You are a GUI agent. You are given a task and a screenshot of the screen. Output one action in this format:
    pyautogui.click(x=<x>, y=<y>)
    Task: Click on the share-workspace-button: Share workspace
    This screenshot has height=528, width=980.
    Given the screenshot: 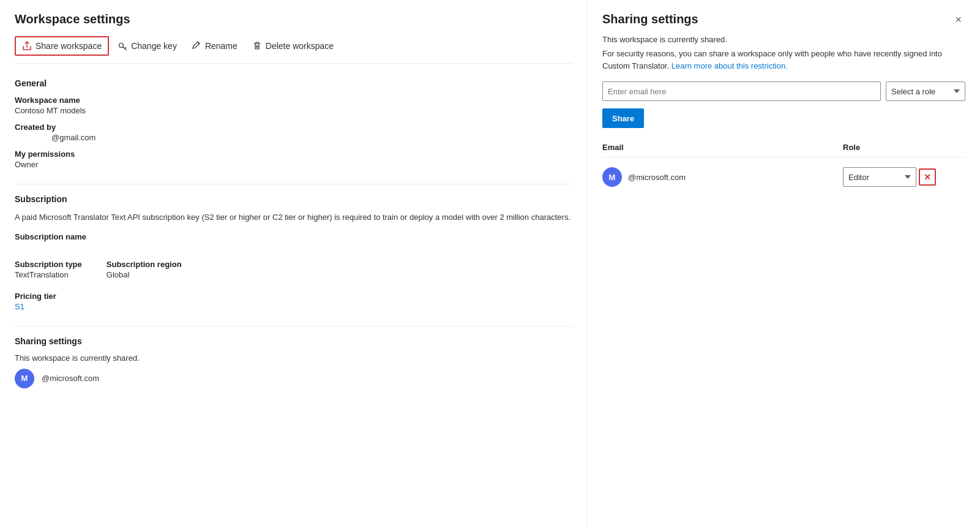 What is the action you would take?
    pyautogui.click(x=62, y=46)
    